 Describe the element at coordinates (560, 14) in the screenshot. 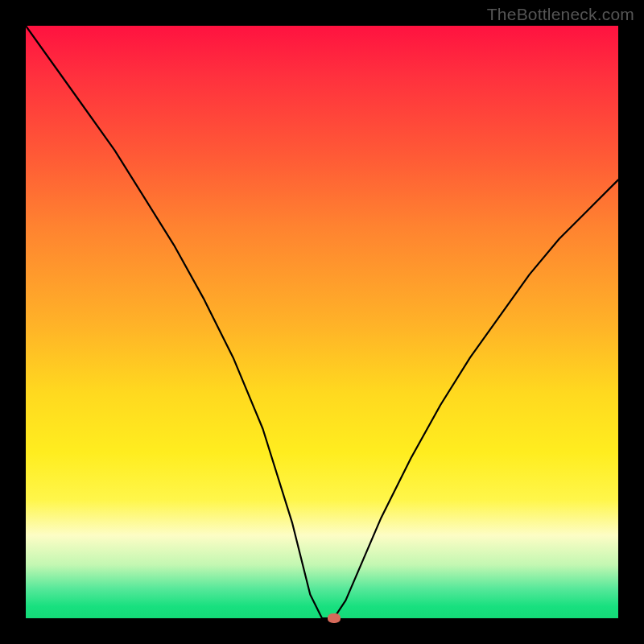

I see `watermark-text: TheBottleneck.com` at that location.